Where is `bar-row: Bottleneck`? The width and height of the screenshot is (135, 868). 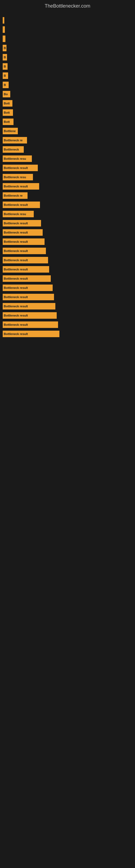
bar-row: Bottleneck is located at coordinates (68, 150).